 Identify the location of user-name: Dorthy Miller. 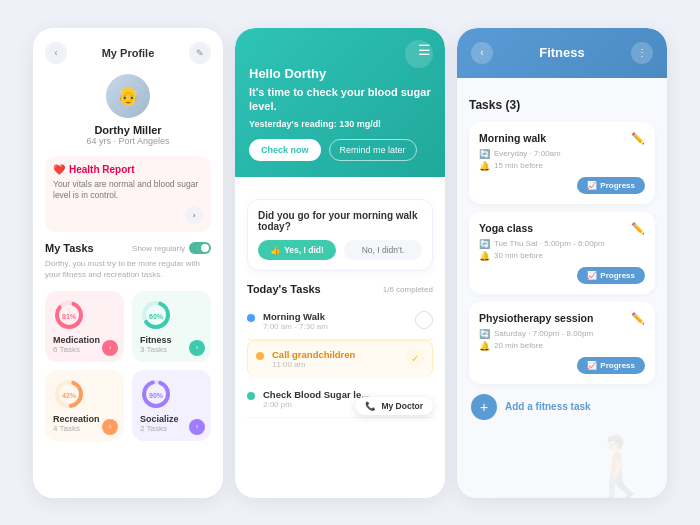
(128, 130).